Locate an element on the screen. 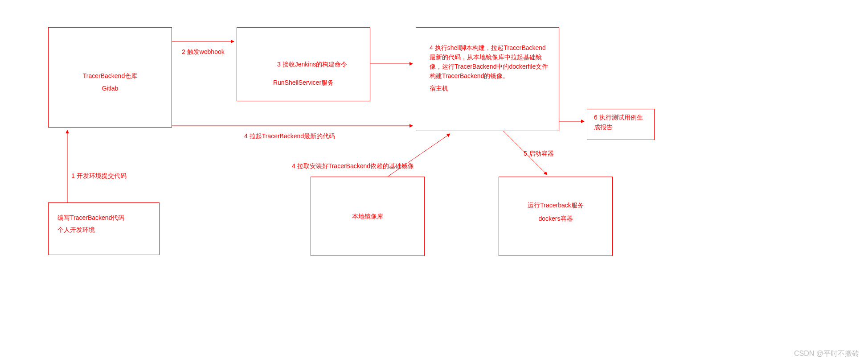 This screenshot has width=868, height=363. box-report: 6 执行测试用例生 成报告 is located at coordinates (621, 124).